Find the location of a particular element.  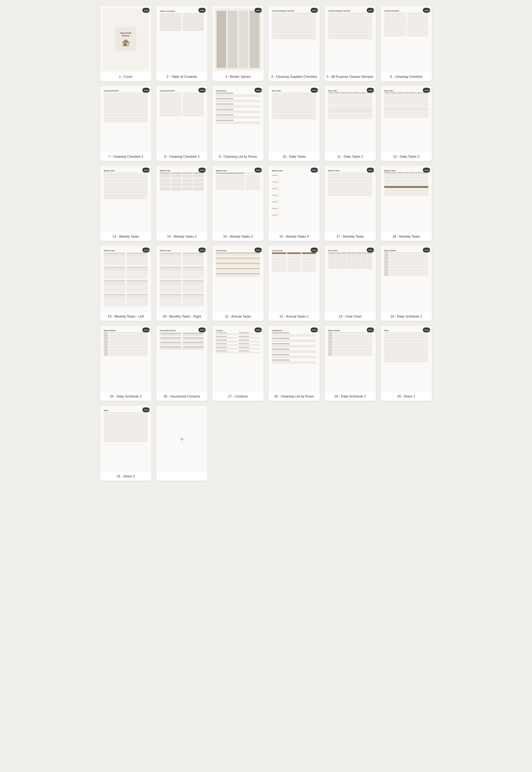

card-24: Daily Schedule is located at coordinates (406, 283).